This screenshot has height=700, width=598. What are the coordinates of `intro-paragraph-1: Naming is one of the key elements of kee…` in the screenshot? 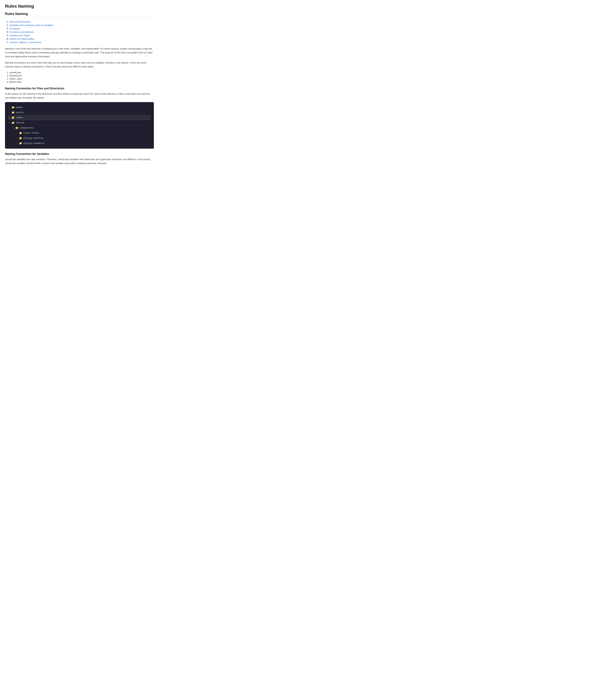 It's located at (79, 53).